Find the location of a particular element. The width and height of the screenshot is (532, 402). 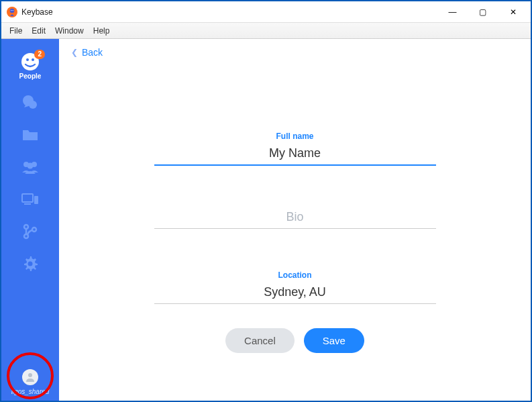

window-title: Keybase is located at coordinates (38, 12).